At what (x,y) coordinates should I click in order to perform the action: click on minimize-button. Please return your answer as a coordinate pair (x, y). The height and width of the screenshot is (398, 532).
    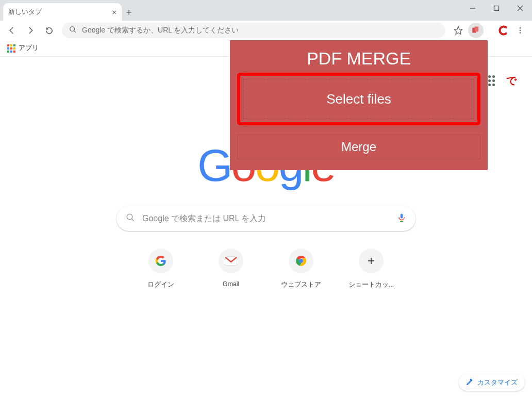
    Looking at the image, I should click on (473, 8).